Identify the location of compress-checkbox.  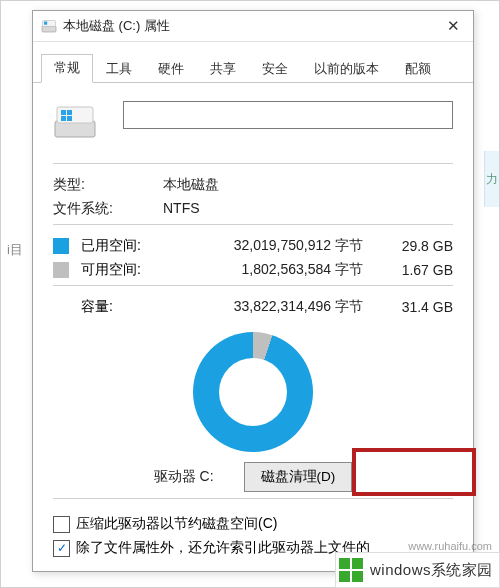
(62, 524).